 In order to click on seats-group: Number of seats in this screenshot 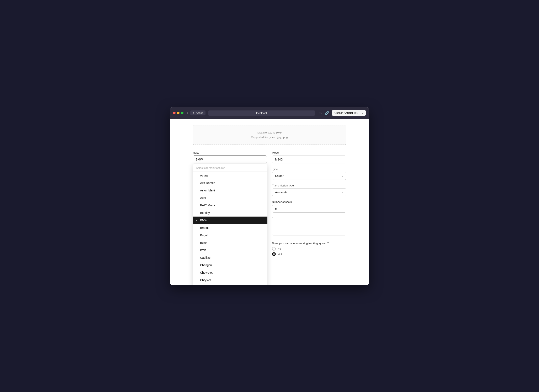, I will do `click(309, 207)`.